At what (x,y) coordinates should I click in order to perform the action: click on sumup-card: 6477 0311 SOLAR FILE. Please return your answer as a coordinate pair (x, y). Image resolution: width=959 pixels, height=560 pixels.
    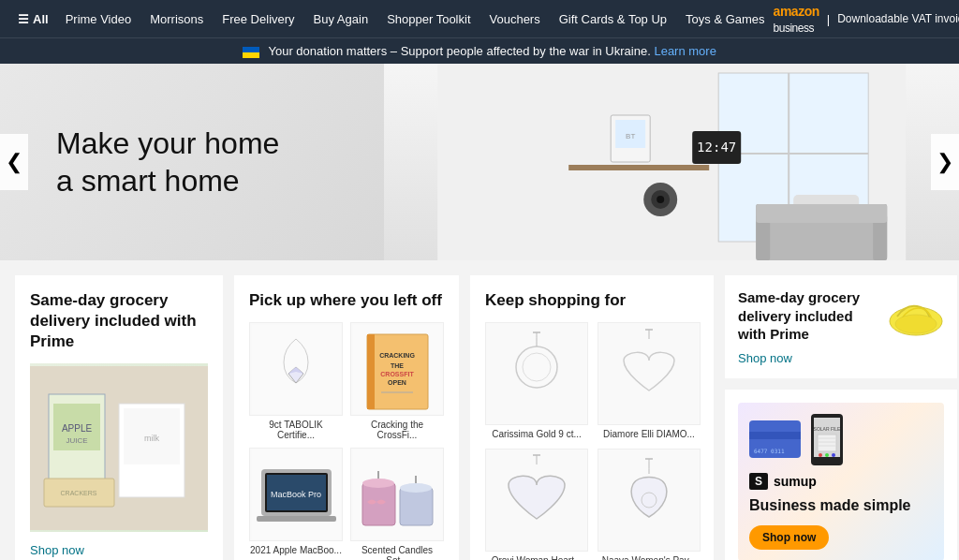
    Looking at the image, I should click on (841, 476).